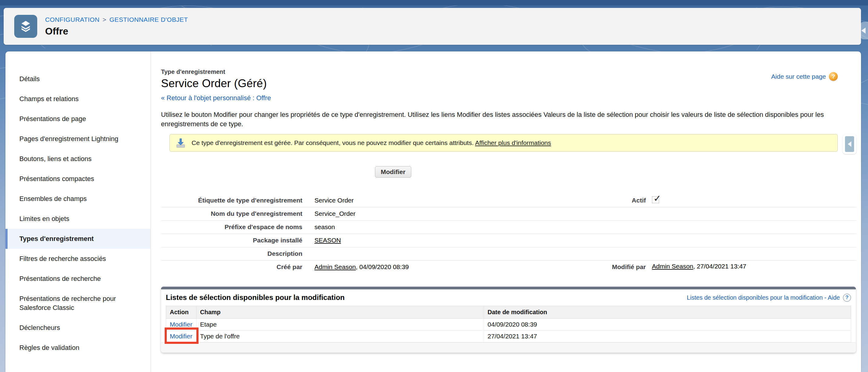 The height and width of the screenshot is (372, 868). Describe the element at coordinates (513, 144) in the screenshot. I see `notice-row: Ce type d'enregistrement est gérée. Par …` at that location.